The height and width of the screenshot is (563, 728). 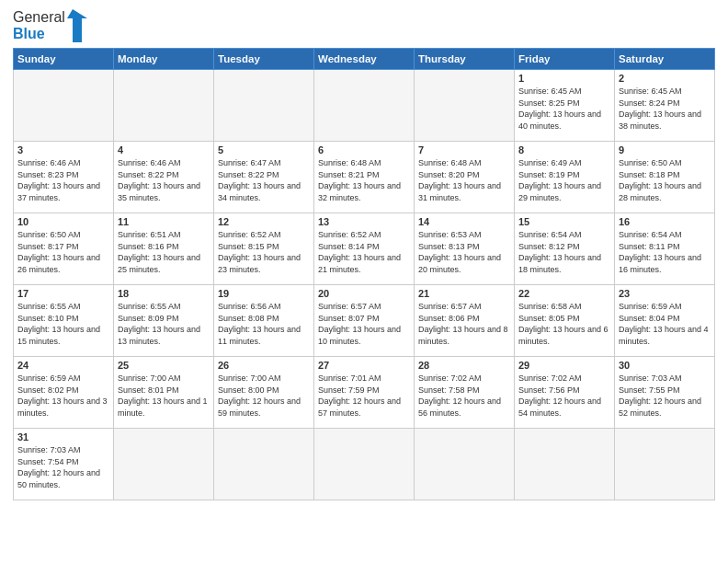 What do you see at coordinates (364, 321) in the screenshot?
I see `week-row-4: 17Sunrise: 6:55 AM Sunset: 8:10 PM Dayli…` at bounding box center [364, 321].